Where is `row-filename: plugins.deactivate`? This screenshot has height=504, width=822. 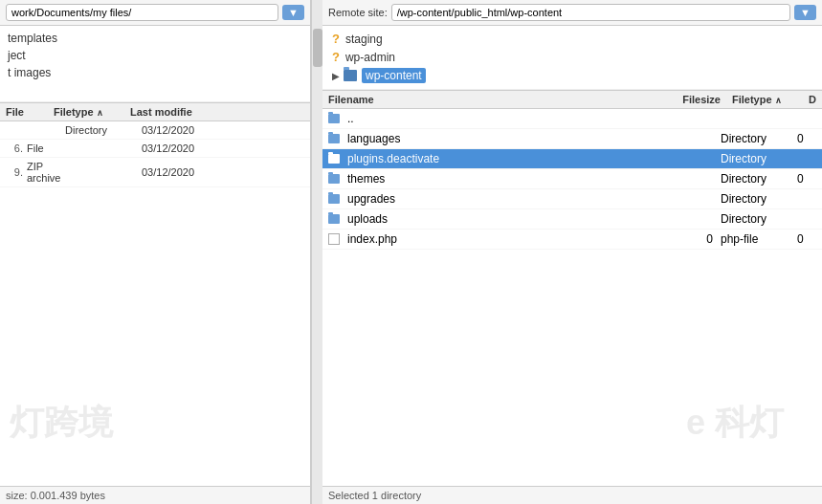
row-filename: plugins.deactivate is located at coordinates (503, 159).